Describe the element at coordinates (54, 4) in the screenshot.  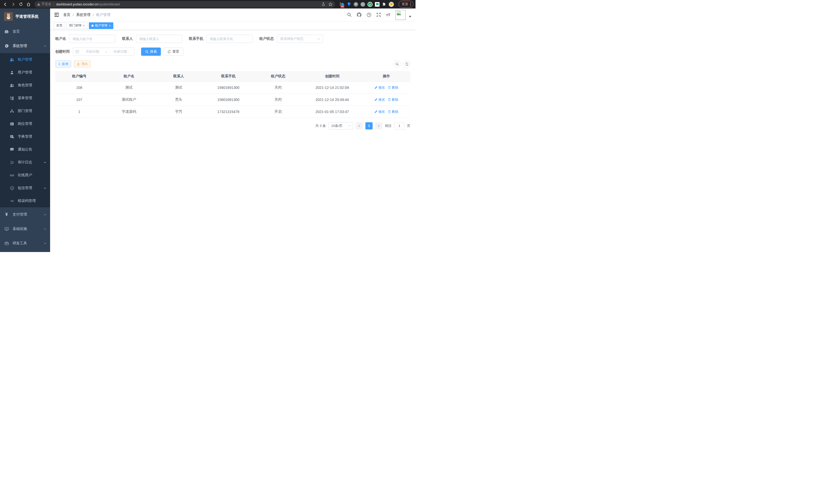
I see `address-divider` at that location.